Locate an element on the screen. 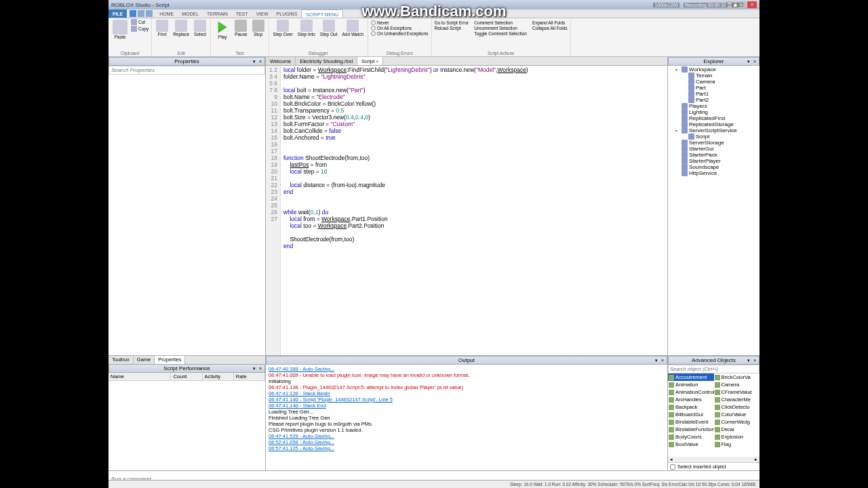 The image size is (868, 488). properties-search is located at coordinates (187, 70).